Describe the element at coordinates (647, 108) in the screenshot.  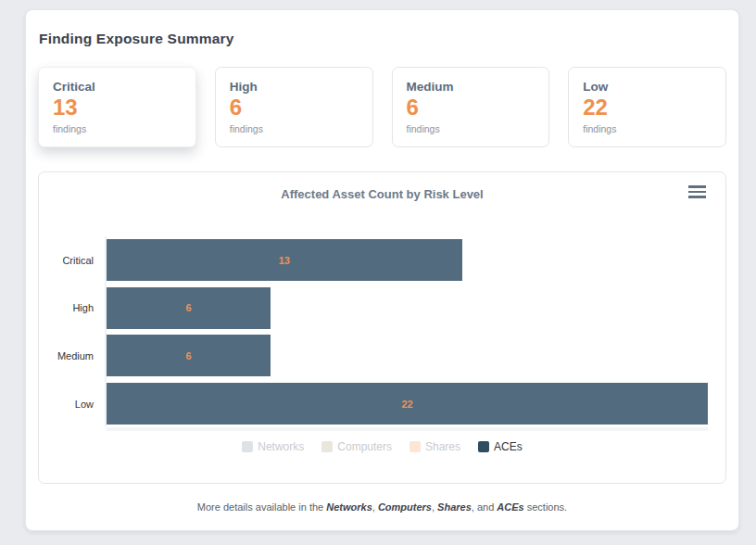
I see `summary-card-count: 22` at that location.